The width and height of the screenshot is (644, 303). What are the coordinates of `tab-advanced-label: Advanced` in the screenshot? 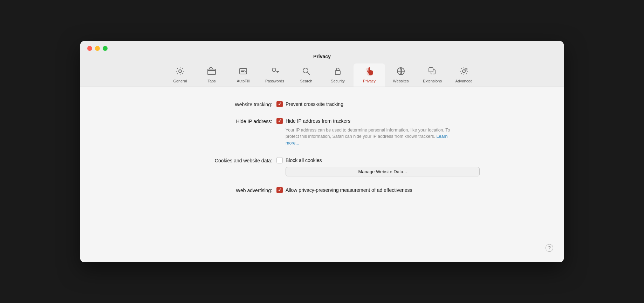 It's located at (464, 81).